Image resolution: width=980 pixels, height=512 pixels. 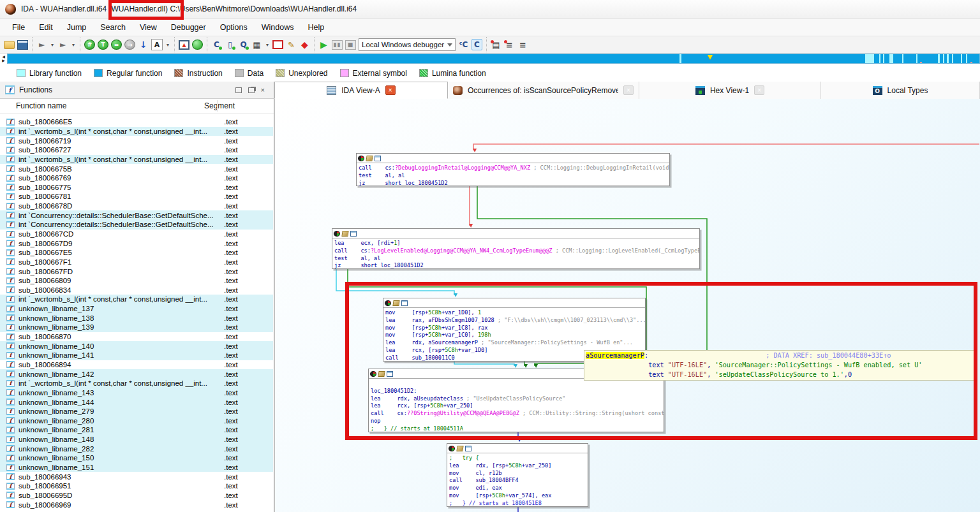 What do you see at coordinates (157, 45) in the screenshot?
I see `text-a-button: A` at bounding box center [157, 45].